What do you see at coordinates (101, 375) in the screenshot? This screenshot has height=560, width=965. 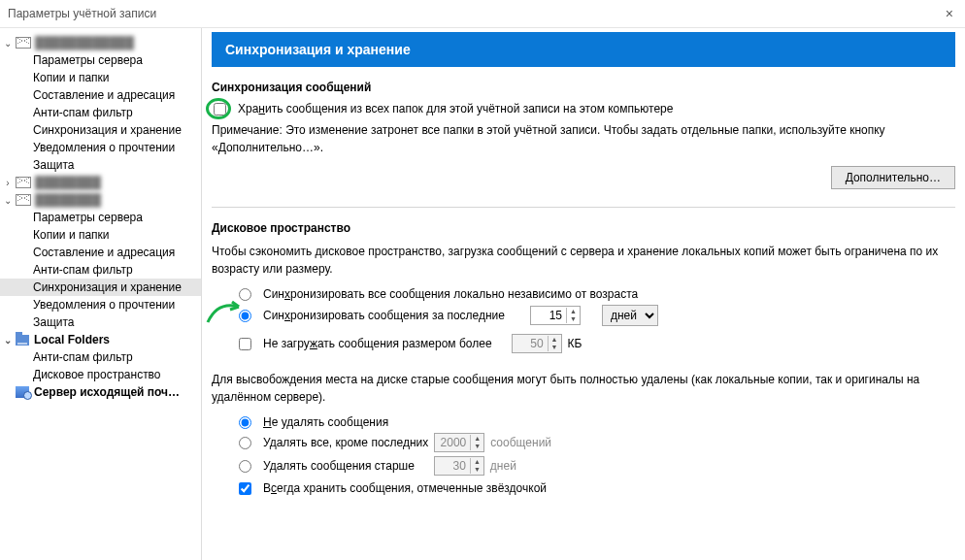 I see `sidebar-item-diskspace: Дисковое пространство` at bounding box center [101, 375].